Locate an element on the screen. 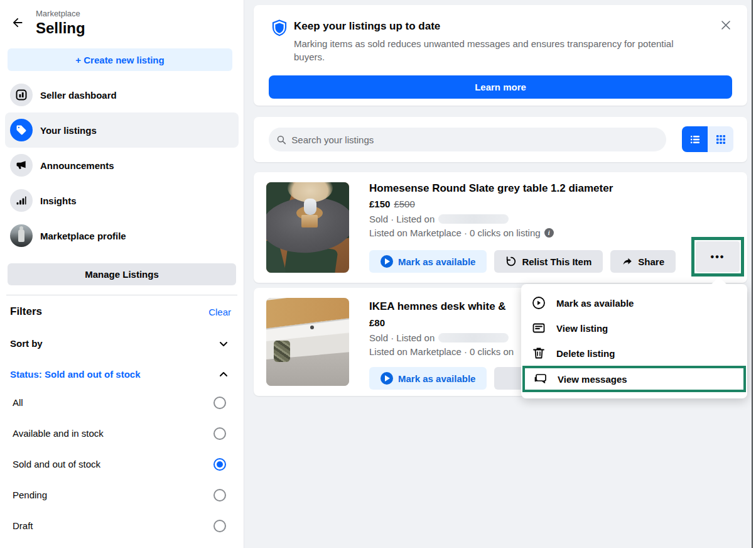 This screenshot has height=548, width=756. menu-item-mark-as-available: Mark as available is located at coordinates (634, 303).